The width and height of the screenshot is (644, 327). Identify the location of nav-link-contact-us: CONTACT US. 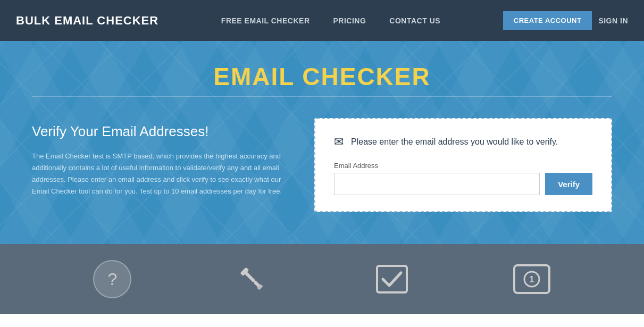
(415, 21).